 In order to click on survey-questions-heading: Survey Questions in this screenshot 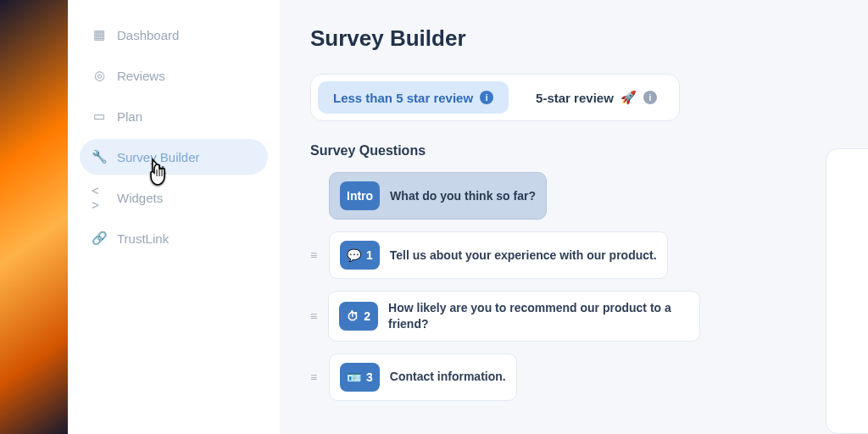, I will do `click(574, 151)`.